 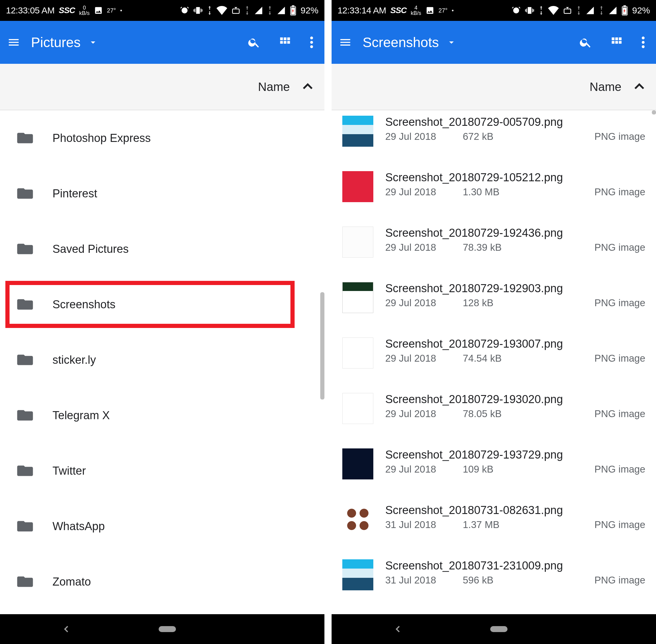 What do you see at coordinates (515, 399) in the screenshot?
I see `file-name: Screenshot_20180729-193020.png` at bounding box center [515, 399].